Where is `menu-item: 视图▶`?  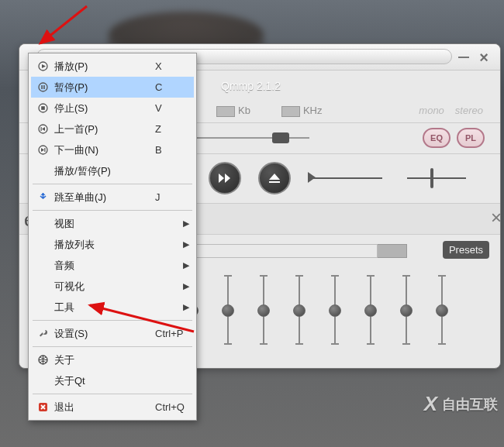
menu-item: 视图▶ is located at coordinates (112, 223).